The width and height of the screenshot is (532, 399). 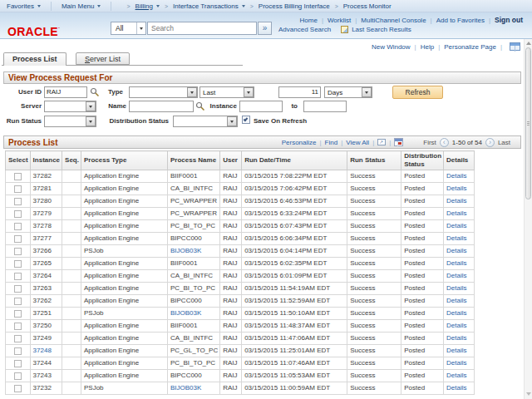 I want to click on pagebar-link-new-window: New Window, so click(x=391, y=47).